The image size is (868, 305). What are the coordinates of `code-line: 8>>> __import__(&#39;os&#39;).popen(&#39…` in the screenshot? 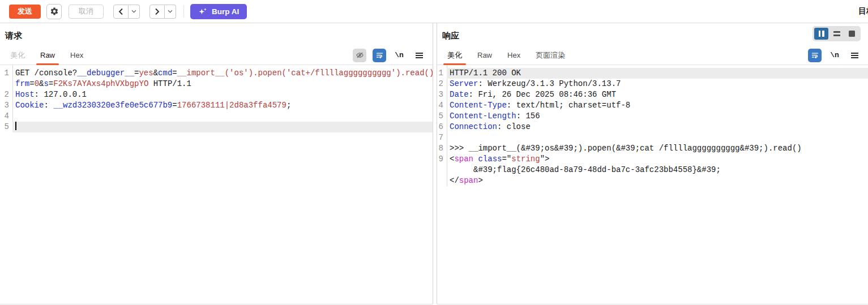 It's located at (652, 148).